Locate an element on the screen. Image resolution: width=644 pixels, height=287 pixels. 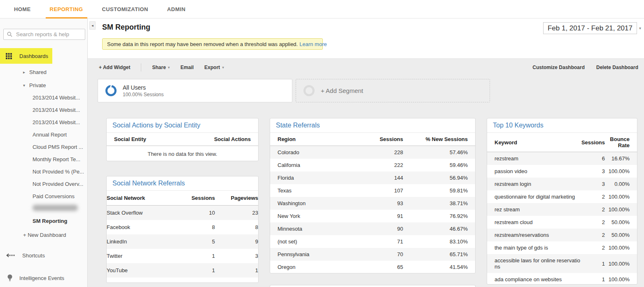
sidebar-group-shared: ▸ Shared is located at coordinates (35, 72).